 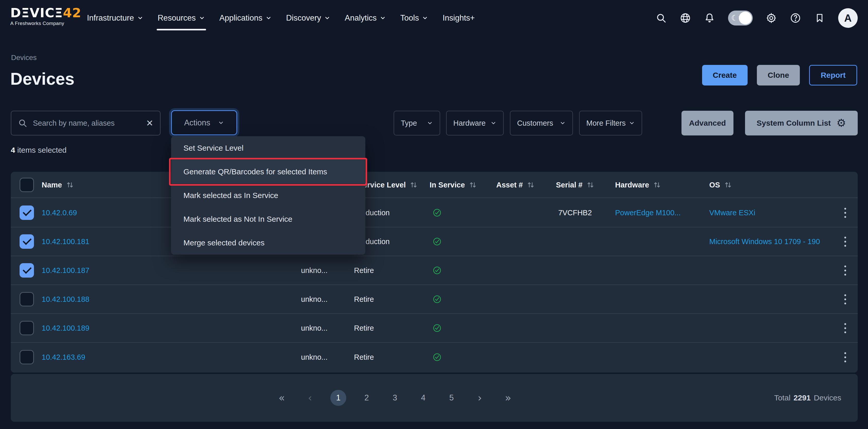 What do you see at coordinates (575, 213) in the screenshot?
I see `serial-cell: 7VCFHB2` at bounding box center [575, 213].